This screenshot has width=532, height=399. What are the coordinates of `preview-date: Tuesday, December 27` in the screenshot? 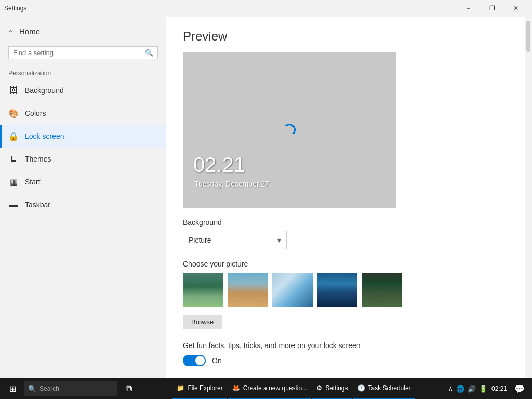 It's located at (232, 184).